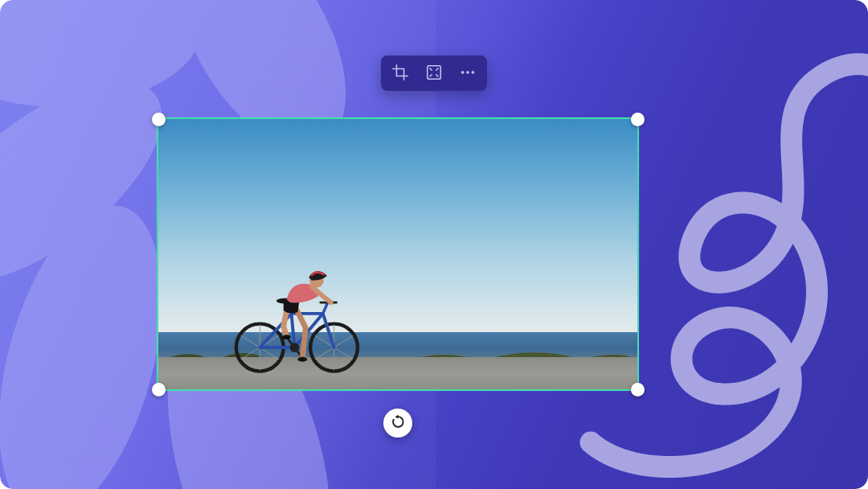 Image resolution: width=868 pixels, height=489 pixels. I want to click on rotate-handle, so click(398, 423).